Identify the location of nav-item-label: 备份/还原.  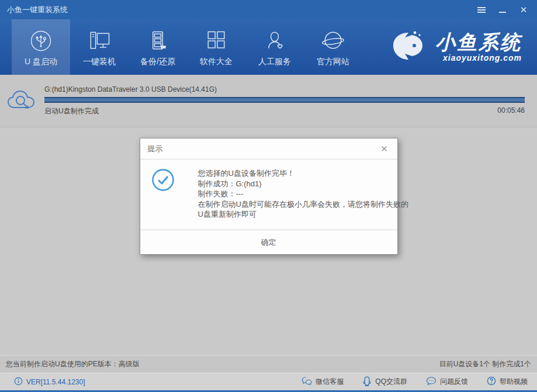
(158, 62).